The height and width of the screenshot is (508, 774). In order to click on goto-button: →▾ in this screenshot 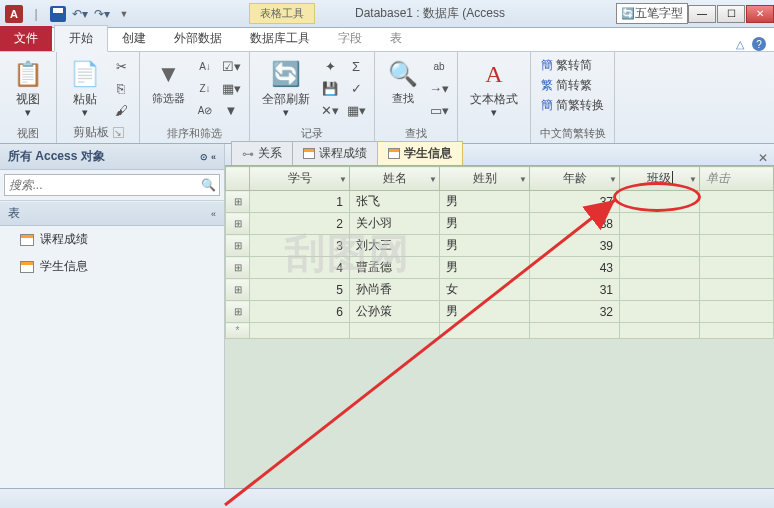, I will do `click(439, 88)`.